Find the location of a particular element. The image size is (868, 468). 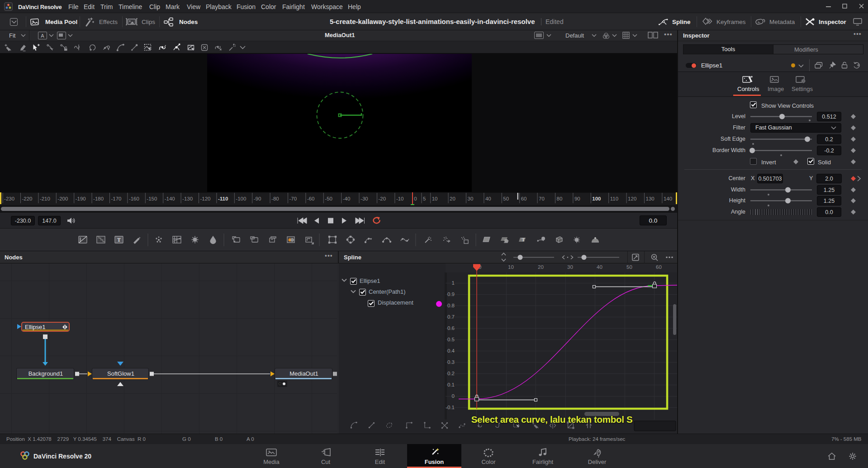

svg-text: -180 is located at coordinates (99, 199).